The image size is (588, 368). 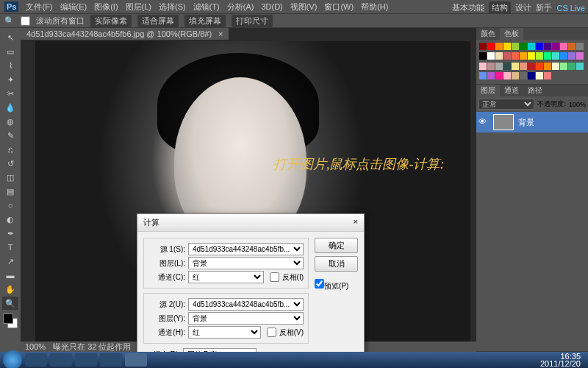 What do you see at coordinates (111, 21) in the screenshot?
I see `actual-pixels-button: 实际像素` at bounding box center [111, 21].